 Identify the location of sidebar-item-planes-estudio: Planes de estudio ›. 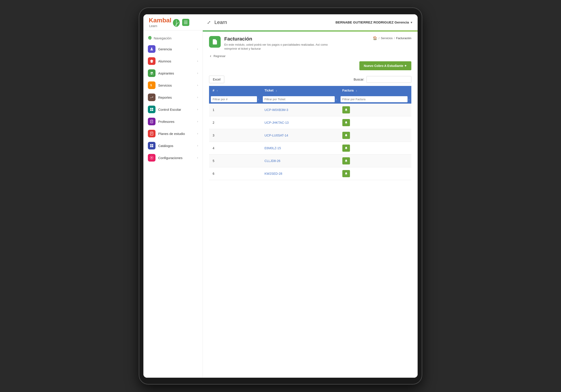
(173, 134).